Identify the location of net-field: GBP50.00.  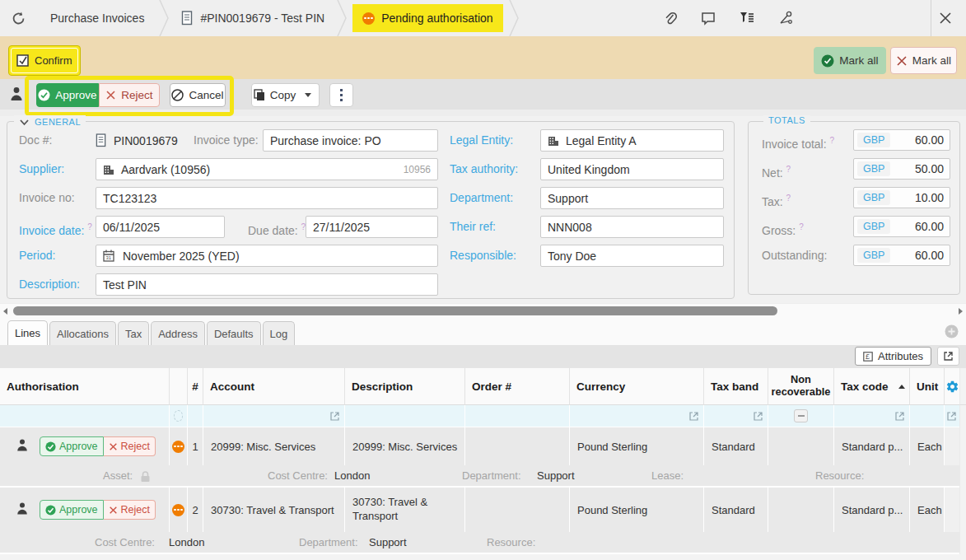
(902, 169).